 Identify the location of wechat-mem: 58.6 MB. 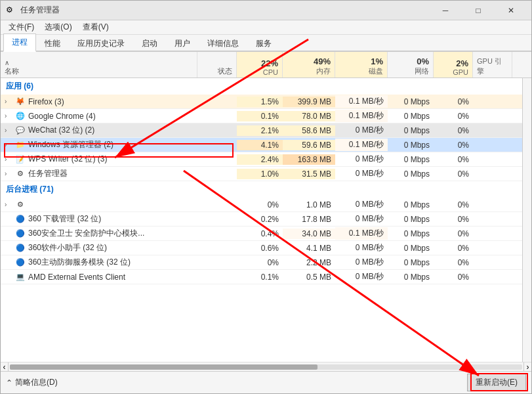
(309, 131).